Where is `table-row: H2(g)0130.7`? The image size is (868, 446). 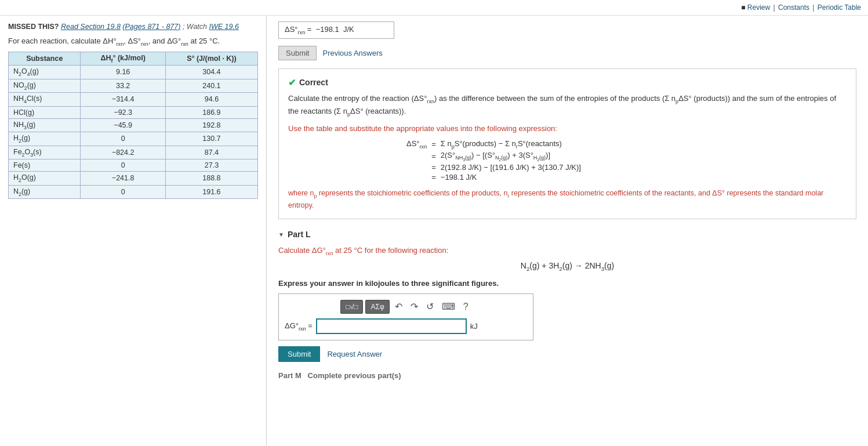 table-row: H2(g)0130.7 is located at coordinates (133, 139).